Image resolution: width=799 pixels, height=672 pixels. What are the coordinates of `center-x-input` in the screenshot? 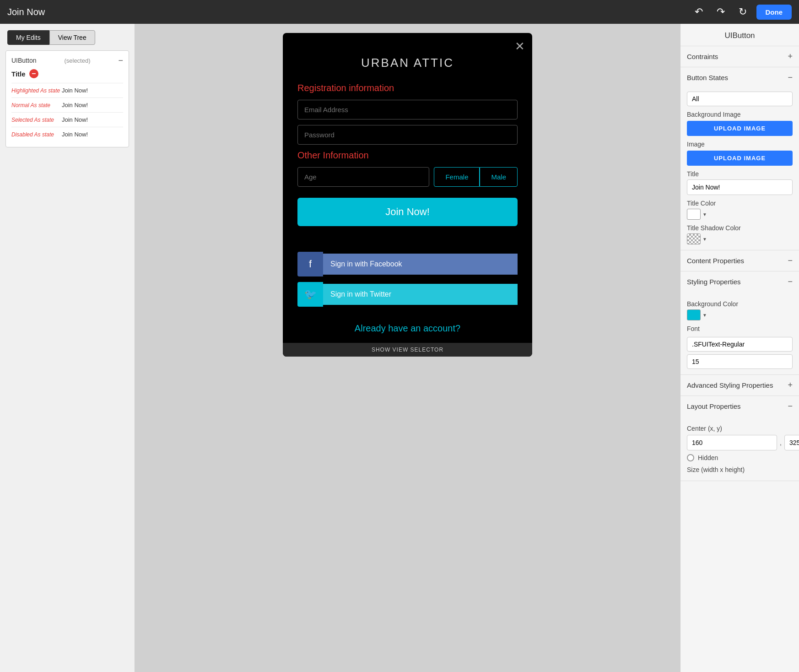 It's located at (732, 443).